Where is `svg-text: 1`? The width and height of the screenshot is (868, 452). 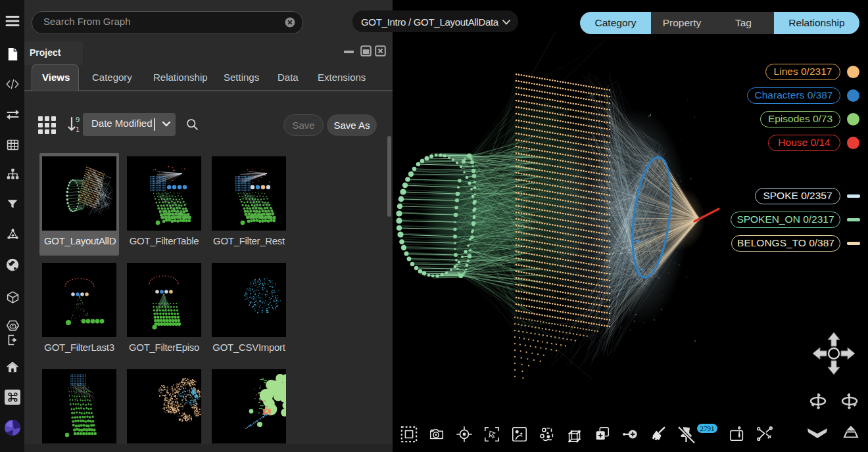
svg-text: 1 is located at coordinates (78, 129).